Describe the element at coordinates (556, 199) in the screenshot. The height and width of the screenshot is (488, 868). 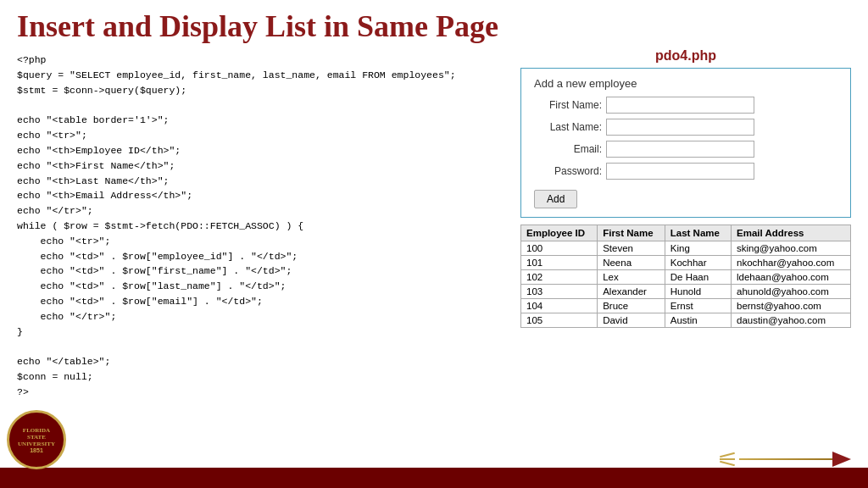
I see `add-button: Add` at that location.